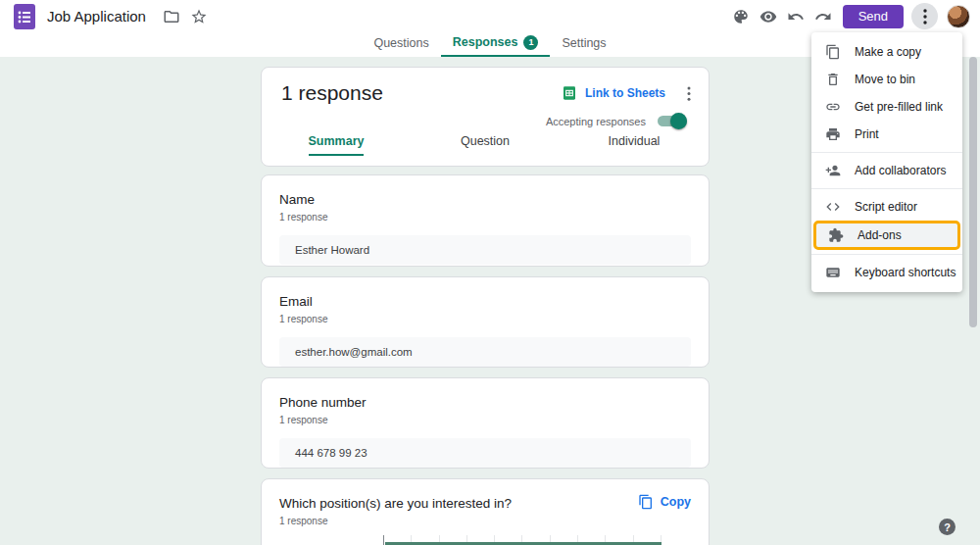 Image resolution: width=980 pixels, height=545 pixels. Describe the element at coordinates (836, 235) in the screenshot. I see `puzzle-icon` at that location.